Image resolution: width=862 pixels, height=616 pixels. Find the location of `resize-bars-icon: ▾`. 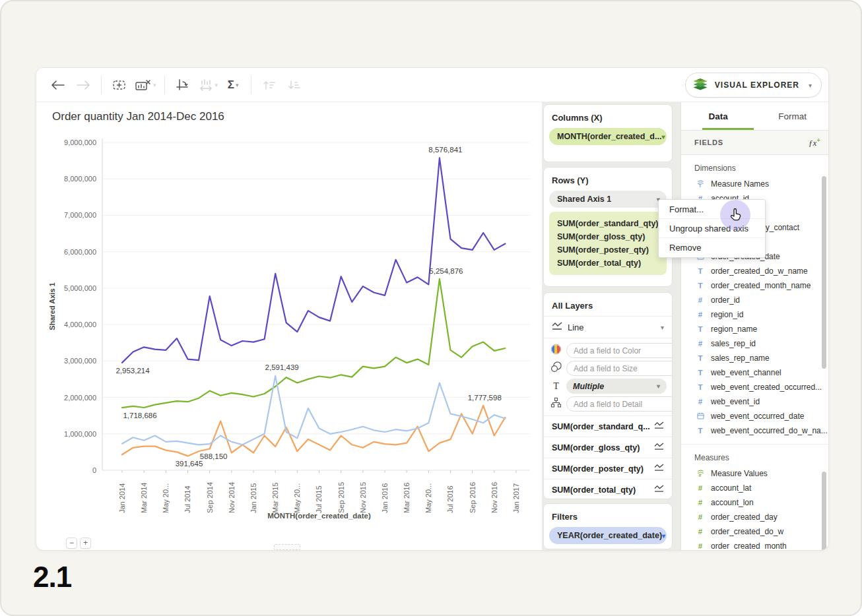

resize-bars-icon: ▾ is located at coordinates (209, 85).